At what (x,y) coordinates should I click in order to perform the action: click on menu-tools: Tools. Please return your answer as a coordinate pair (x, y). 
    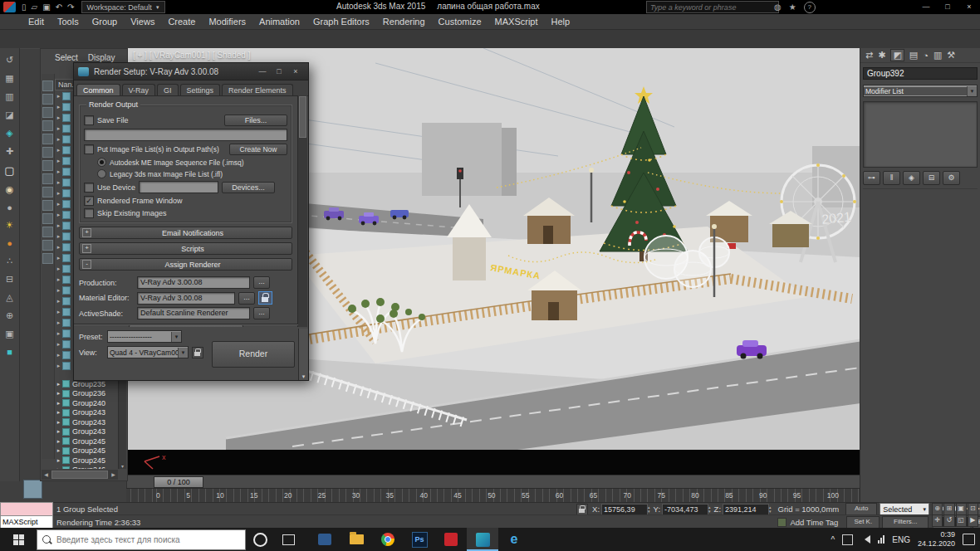
    Looking at the image, I should click on (68, 22).